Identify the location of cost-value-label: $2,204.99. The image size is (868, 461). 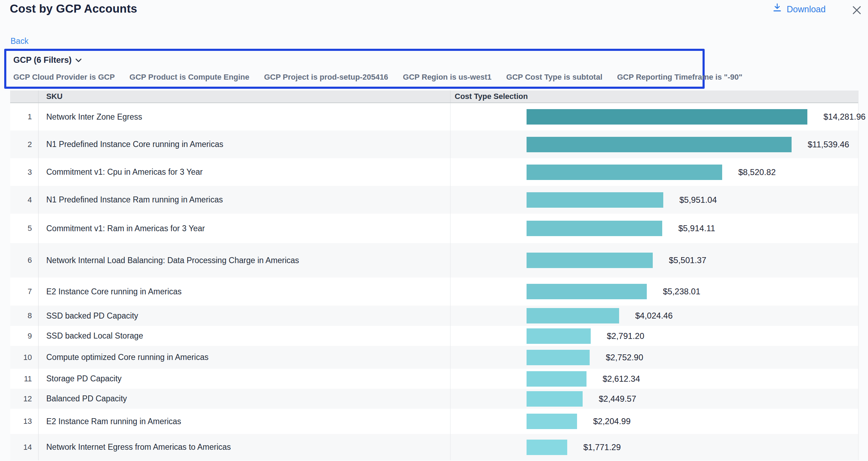
(612, 421).